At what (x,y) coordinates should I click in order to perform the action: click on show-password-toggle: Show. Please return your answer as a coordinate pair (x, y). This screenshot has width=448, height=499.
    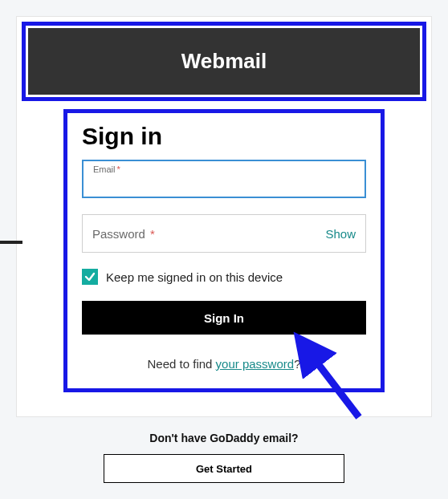
    Looking at the image, I should click on (340, 234).